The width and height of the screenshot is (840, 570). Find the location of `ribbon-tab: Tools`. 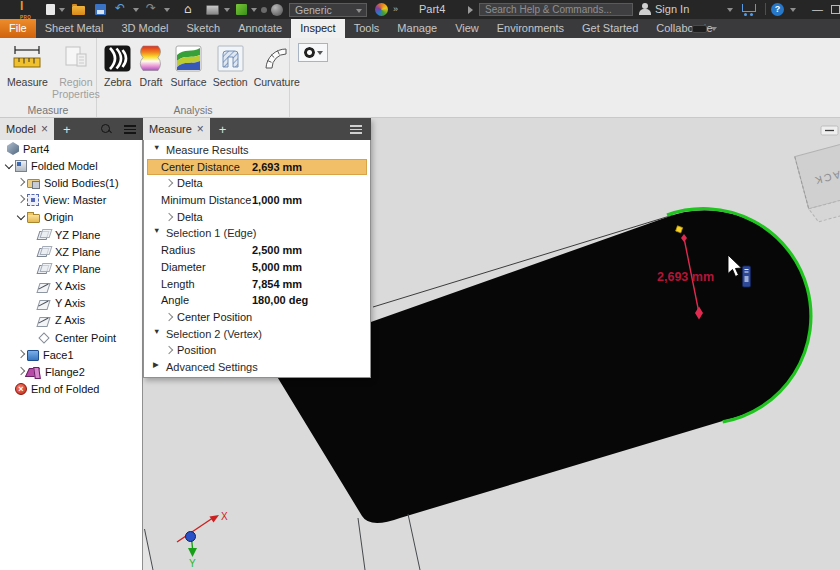

ribbon-tab: Tools is located at coordinates (367, 28).